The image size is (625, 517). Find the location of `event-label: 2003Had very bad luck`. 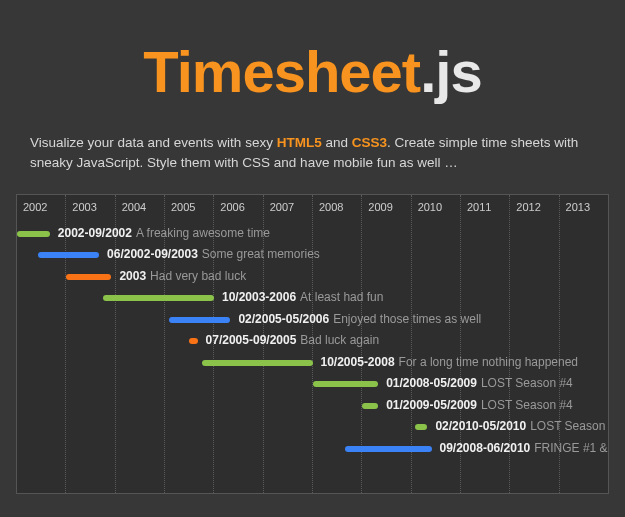

event-label: 2003Had very bad luck is located at coordinates (182, 276).